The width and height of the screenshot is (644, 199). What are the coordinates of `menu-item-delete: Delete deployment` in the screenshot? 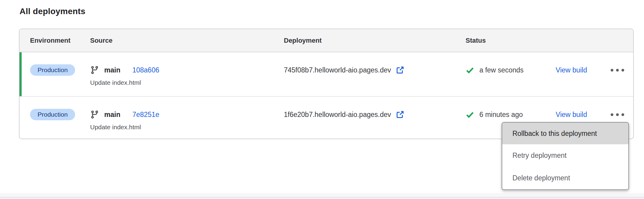 It's located at (565, 178).